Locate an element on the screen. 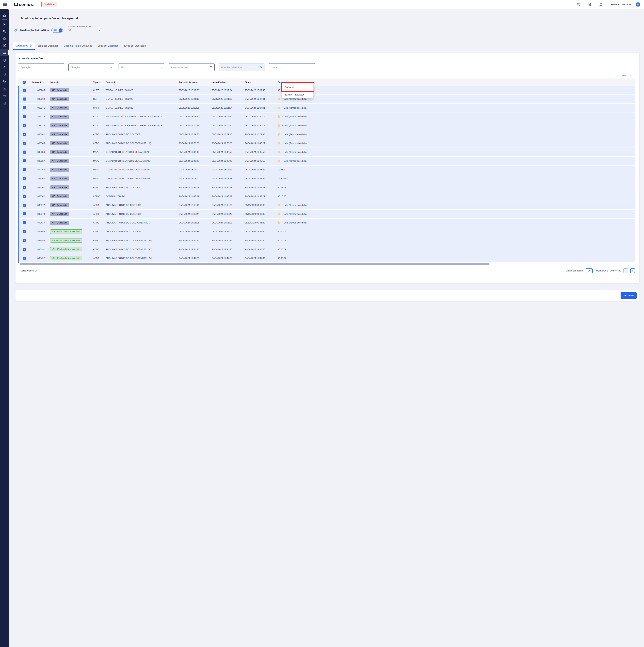  sidebar-item-user-home is located at coordinates (5, 31).